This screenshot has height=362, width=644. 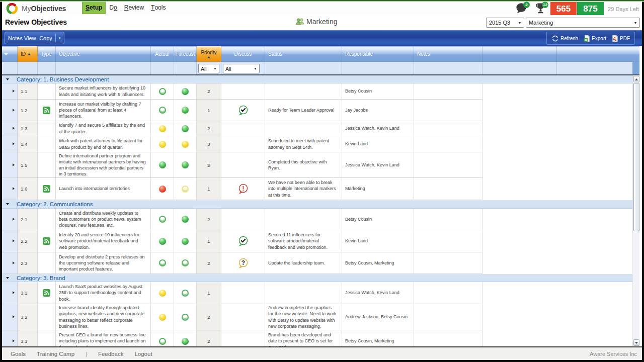 What do you see at coordinates (318, 278) in the screenshot?
I see `category-row: Category: 3. Brand` at bounding box center [318, 278].